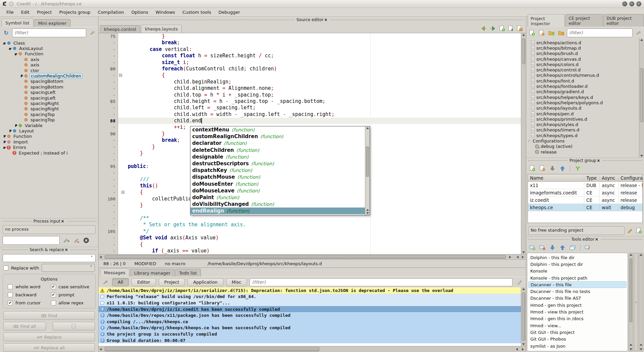 The image size is (644, 352). I want to click on code-line: · @Set void axis(Axis value), so click(310, 238).